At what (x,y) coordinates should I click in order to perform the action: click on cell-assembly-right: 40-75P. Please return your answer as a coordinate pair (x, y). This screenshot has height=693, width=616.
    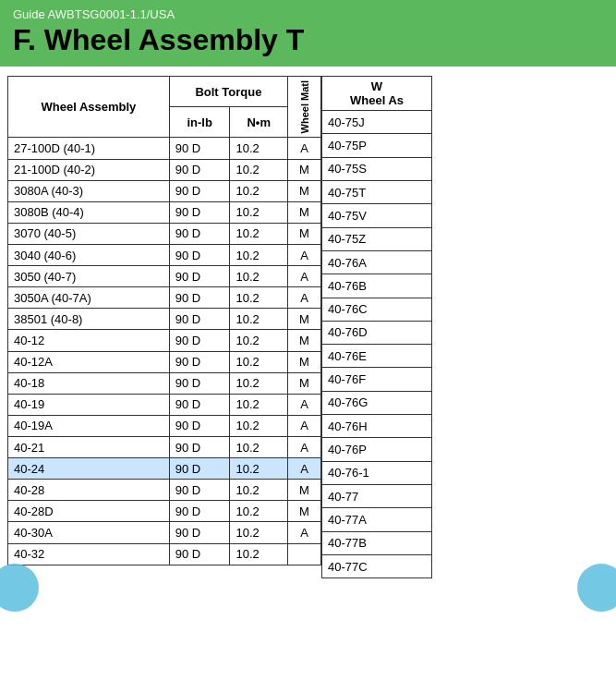
    Looking at the image, I should click on (377, 146).